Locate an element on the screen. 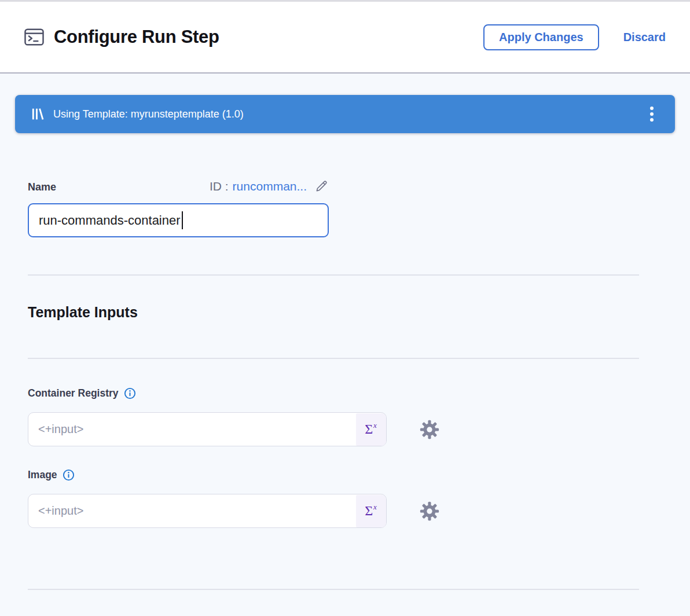  id-prefix-label: ID : is located at coordinates (219, 186).